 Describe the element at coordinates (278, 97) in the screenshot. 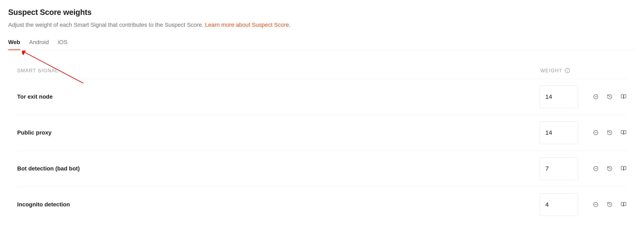

I see `signal-label: Tor exit node` at that location.